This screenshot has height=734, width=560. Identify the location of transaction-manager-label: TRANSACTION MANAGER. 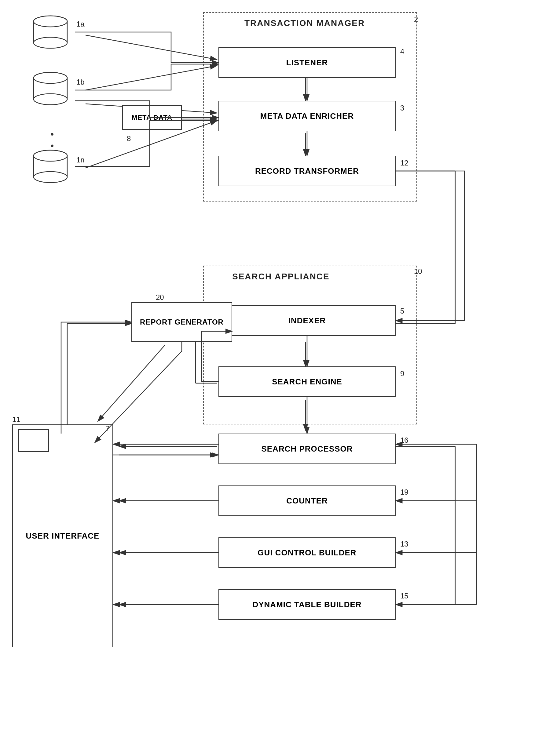
(305, 23).